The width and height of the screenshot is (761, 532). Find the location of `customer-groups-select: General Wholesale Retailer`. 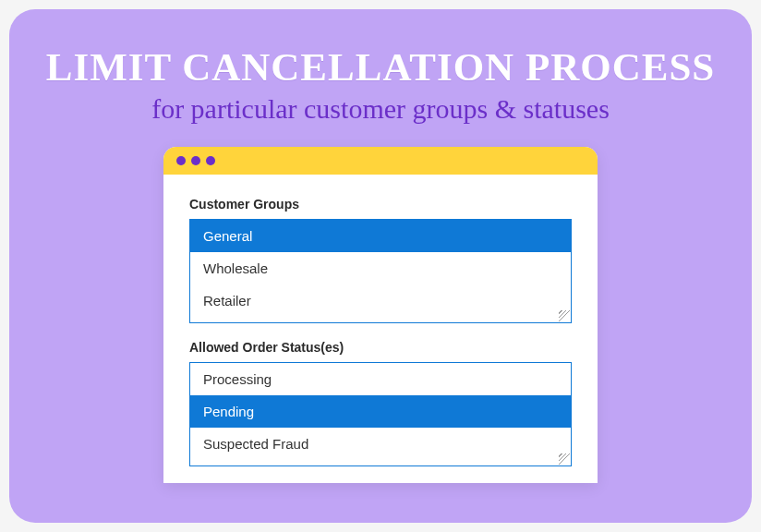

customer-groups-select: General Wholesale Retailer is located at coordinates (380, 272).